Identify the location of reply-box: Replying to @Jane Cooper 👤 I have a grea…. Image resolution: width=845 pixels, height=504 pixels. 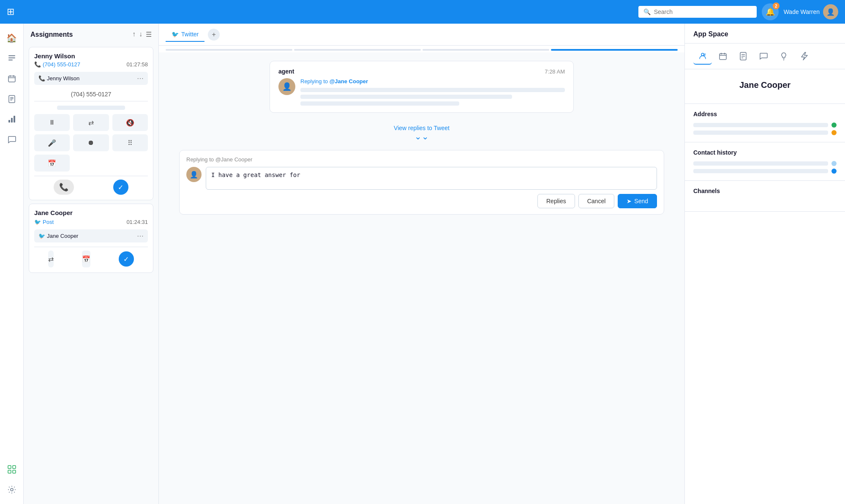
(422, 183).